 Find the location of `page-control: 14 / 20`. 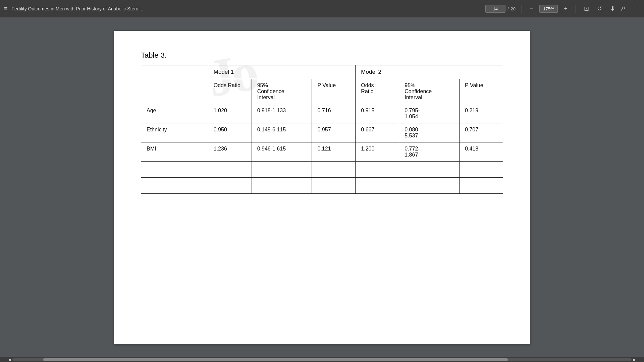

page-control: 14 / 20 is located at coordinates (500, 9).